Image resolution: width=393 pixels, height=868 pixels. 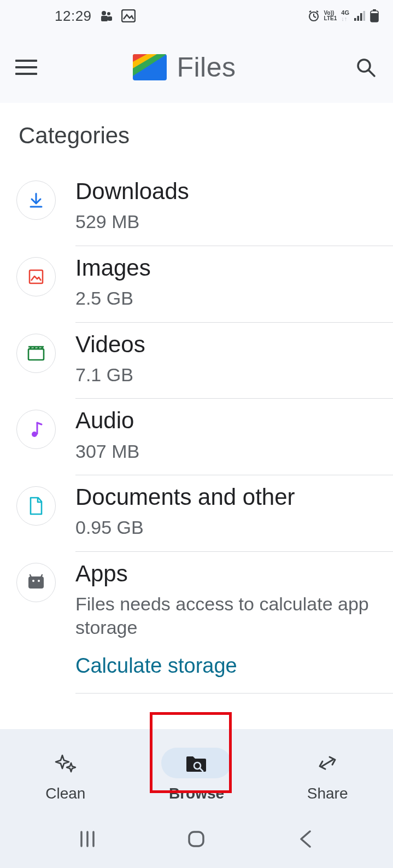 What do you see at coordinates (225, 497) in the screenshot?
I see `category-name: Documents and other` at bounding box center [225, 497].